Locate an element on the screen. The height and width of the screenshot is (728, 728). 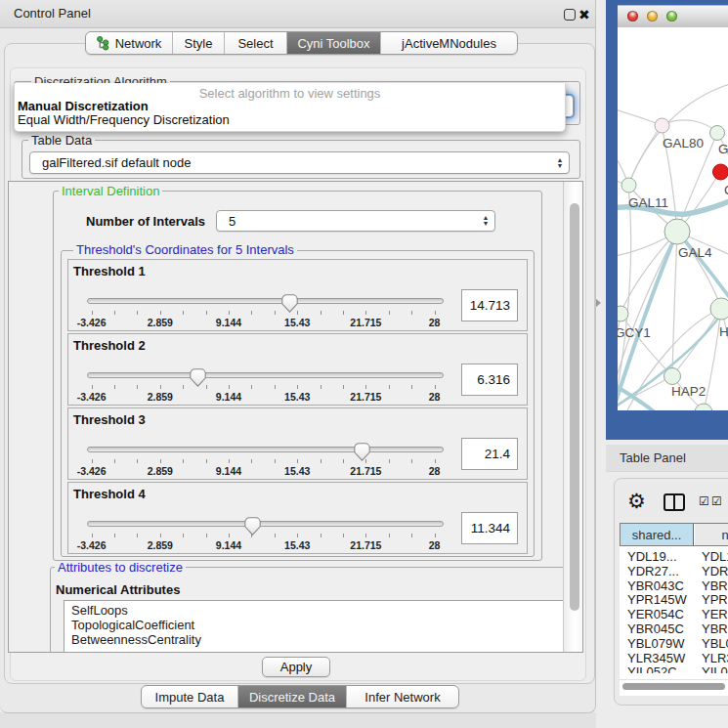
table-panel-titlebar: Table Panel is located at coordinates (666, 457).